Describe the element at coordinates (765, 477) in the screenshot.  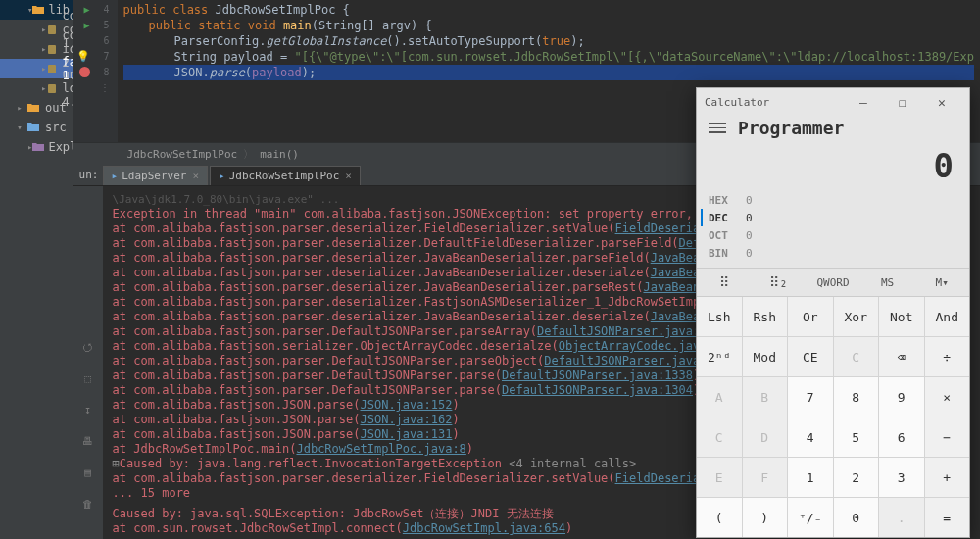
I see `calc-key: F` at that location.